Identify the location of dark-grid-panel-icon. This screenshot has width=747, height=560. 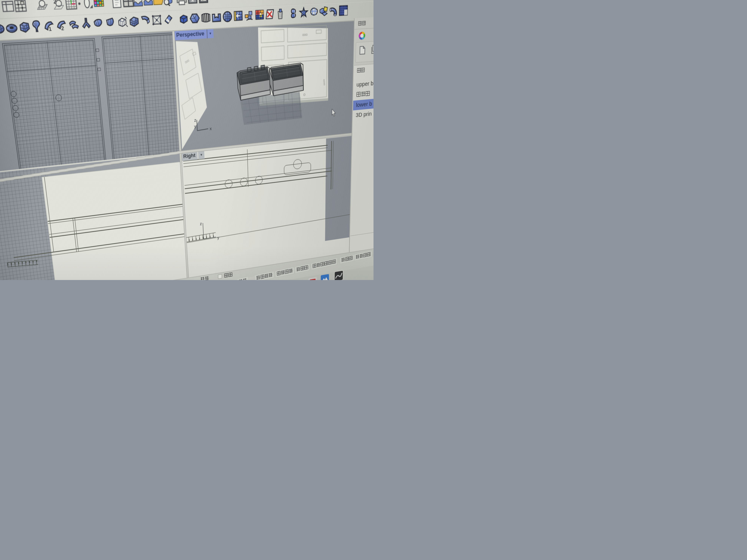
(343, 11).